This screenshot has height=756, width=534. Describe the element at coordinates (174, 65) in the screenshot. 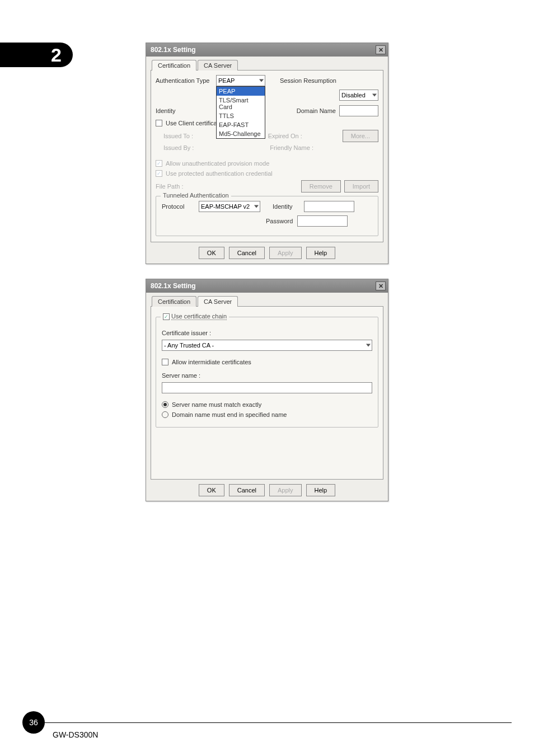

I see `tab-certification: Certification` at that location.